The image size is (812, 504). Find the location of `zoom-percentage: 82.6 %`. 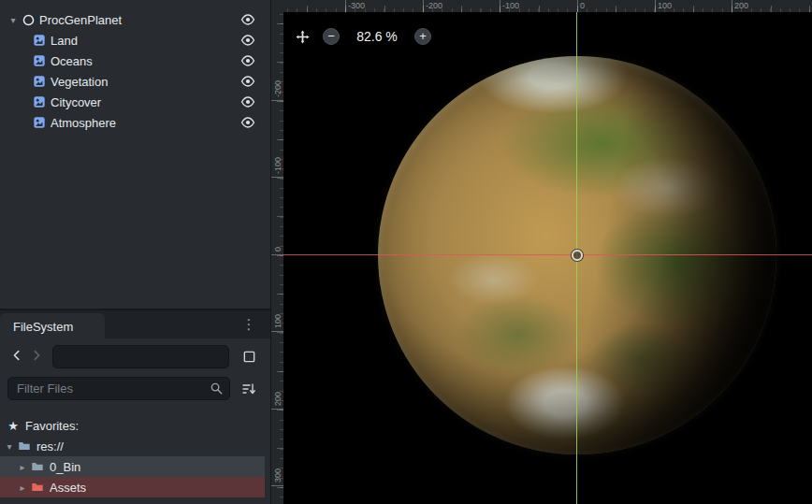

zoom-percentage: 82.6 % is located at coordinates (377, 36).